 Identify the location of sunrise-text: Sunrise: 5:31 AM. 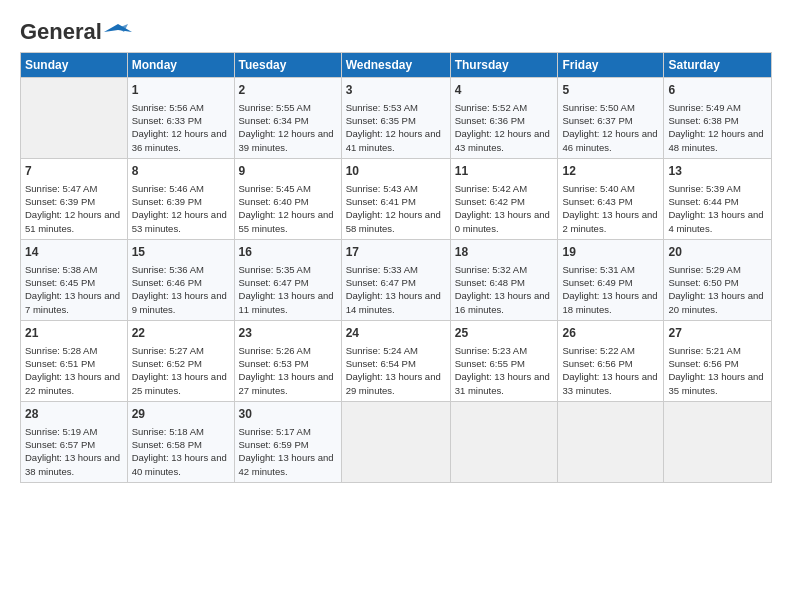
(598, 270).